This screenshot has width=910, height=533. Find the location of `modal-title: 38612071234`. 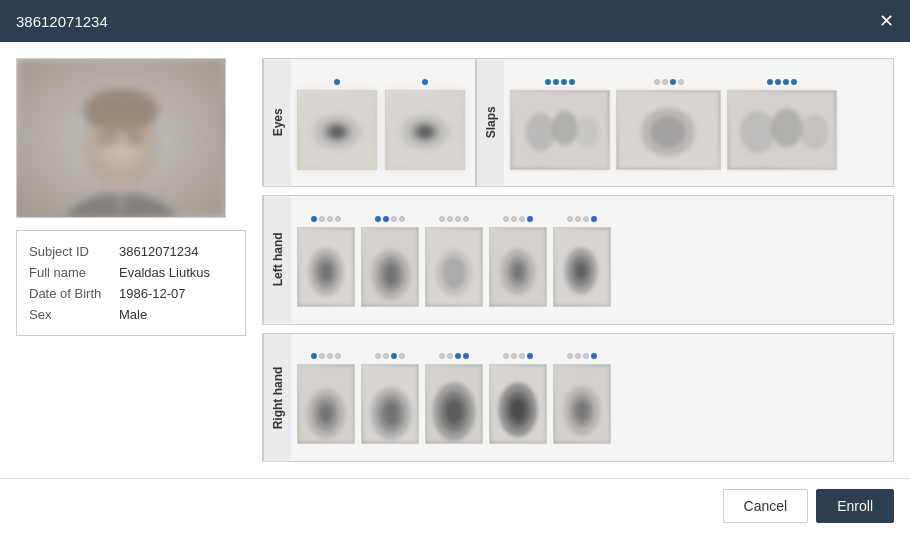

modal-title: 38612071234 is located at coordinates (62, 22).